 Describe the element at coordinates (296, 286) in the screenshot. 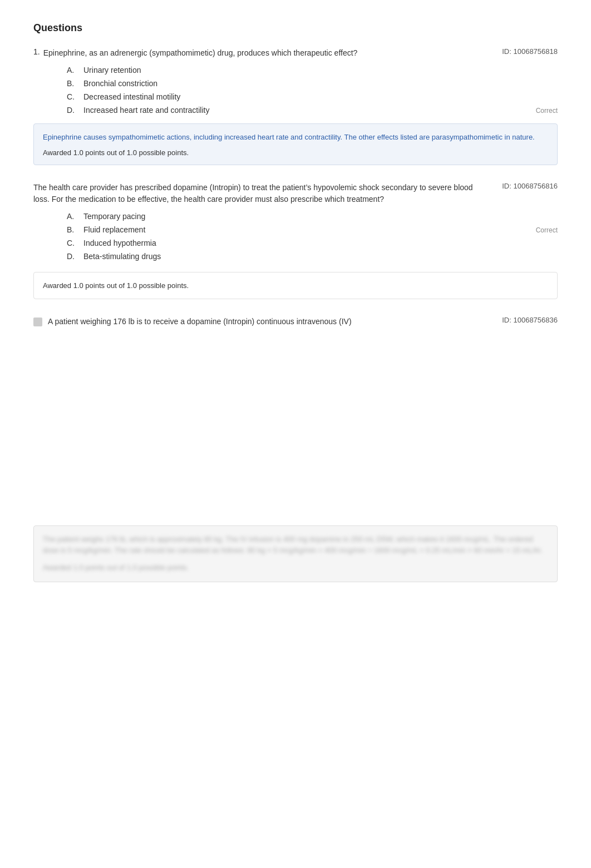

I see `question-2-points: Awarded 1.0 points out of 1.0 possible p…` at that location.